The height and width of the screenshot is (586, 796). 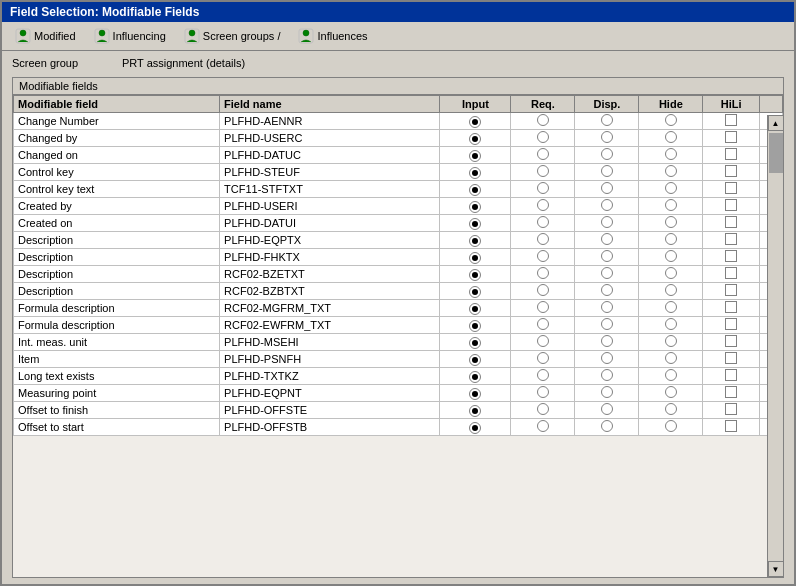 What do you see at coordinates (398, 122) in the screenshot?
I see `table-row: Change NumberPLFHD-AENNR` at bounding box center [398, 122].